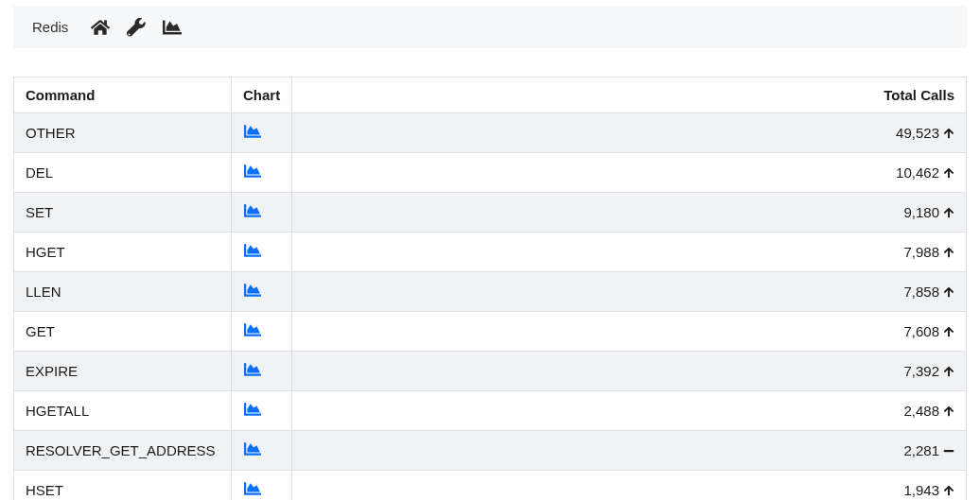 The height and width of the screenshot is (500, 980). I want to click on total-calls-value: 10,462, so click(918, 172).